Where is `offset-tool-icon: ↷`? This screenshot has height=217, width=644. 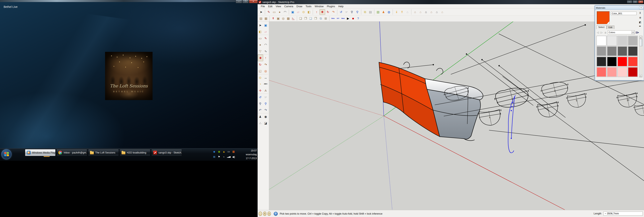
offset-tool-icon: ↷ is located at coordinates (334, 12).